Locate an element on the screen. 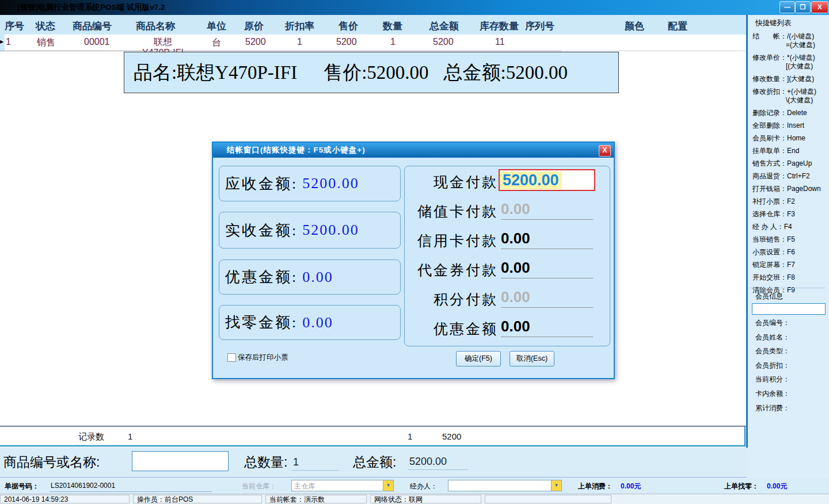 Image resolution: width=829 pixels, height=504 pixels. shortcut-sidebar: 快捷键列表 结 帐：/(小键盘) =(大健盘) 修改单价：*(小键盘) [(大健… is located at coordinates (789, 246).